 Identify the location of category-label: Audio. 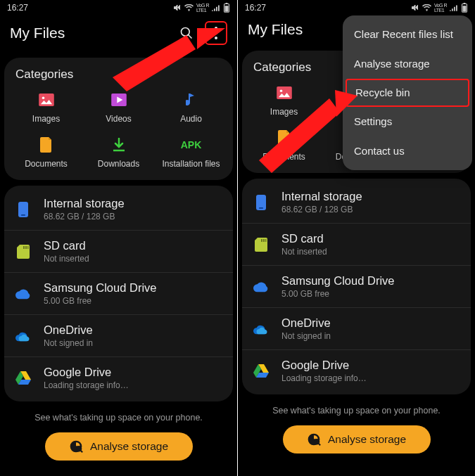
(191, 119).